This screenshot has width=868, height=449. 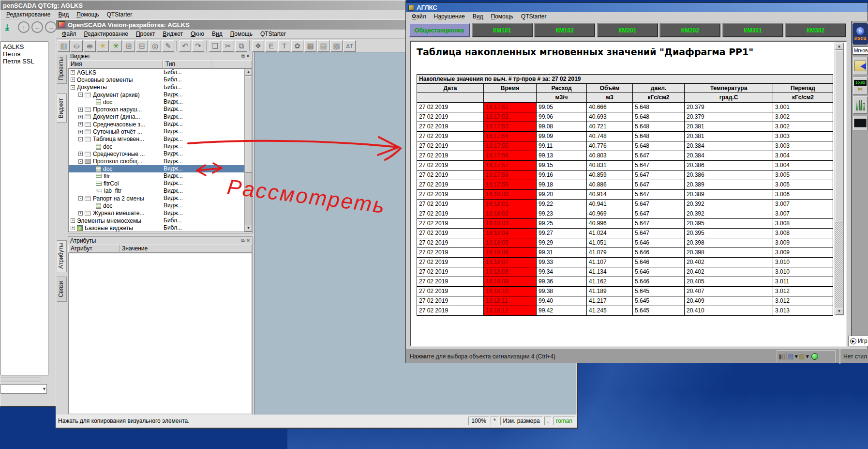 What do you see at coordinates (76, 46) in the screenshot?
I see `db-load-icon: ⛀` at bounding box center [76, 46].